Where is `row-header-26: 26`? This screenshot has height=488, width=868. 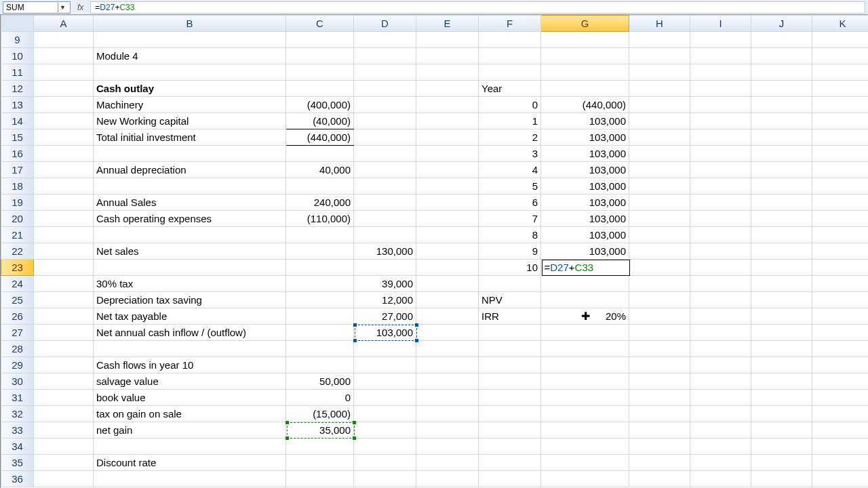 row-header-26: 26 is located at coordinates (18, 317).